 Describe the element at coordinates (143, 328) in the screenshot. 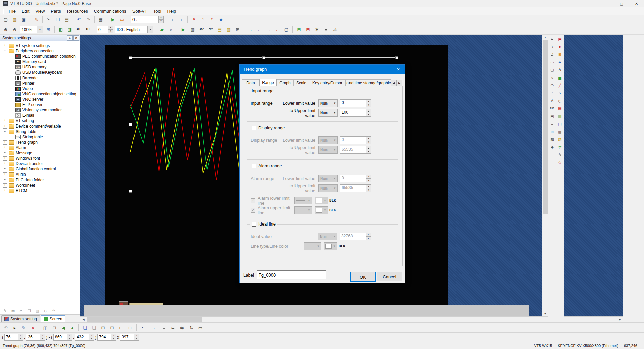

I see `font-color-icon: A` at that location.